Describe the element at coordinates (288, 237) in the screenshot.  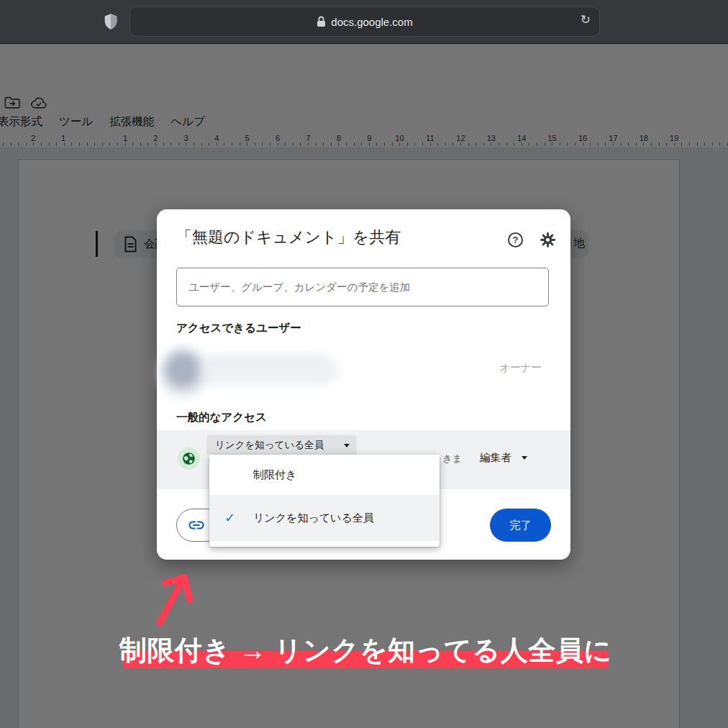
I see `dialog-title: 「無題のドキュメント」を共有` at that location.